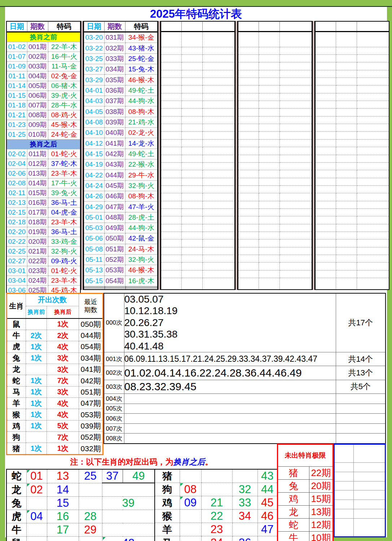  I want to click on number-cell: 33, so click(245, 503).